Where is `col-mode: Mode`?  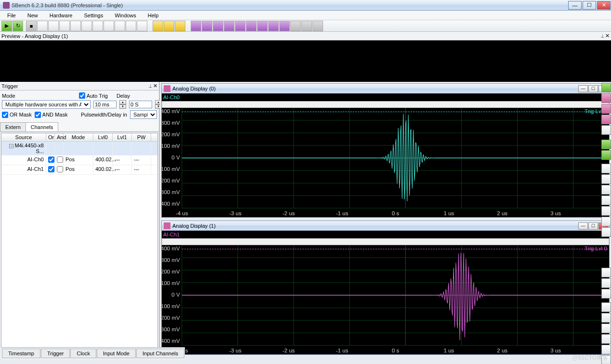
col-mode: Mode is located at coordinates (78, 137).